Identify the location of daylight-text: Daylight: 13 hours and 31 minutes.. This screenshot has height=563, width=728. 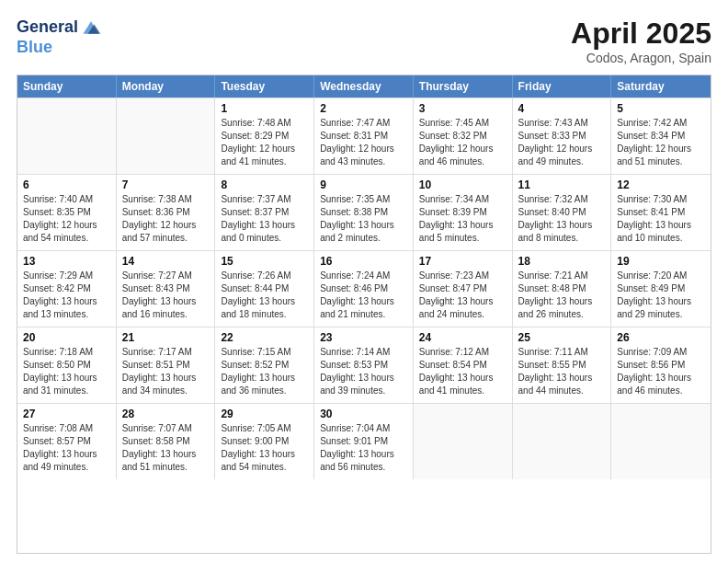
(66, 385).